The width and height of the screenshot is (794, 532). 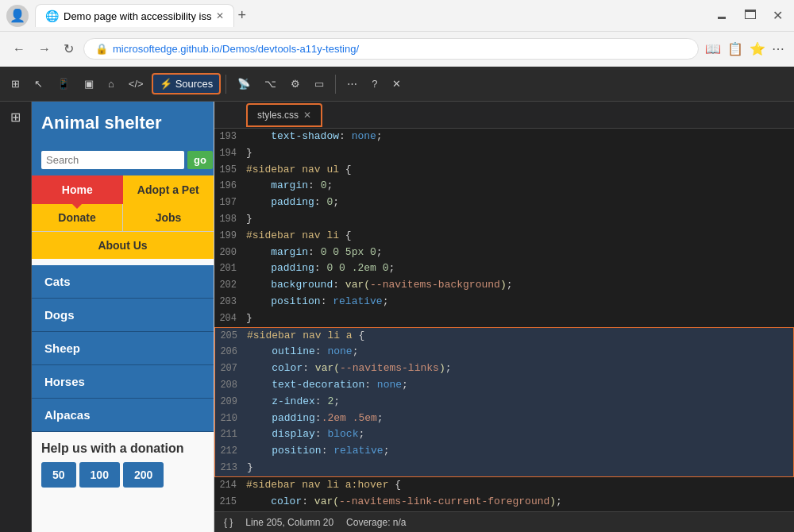 What do you see at coordinates (187, 84) in the screenshot?
I see `sources-btn: ⚡ Sources` at bounding box center [187, 84].